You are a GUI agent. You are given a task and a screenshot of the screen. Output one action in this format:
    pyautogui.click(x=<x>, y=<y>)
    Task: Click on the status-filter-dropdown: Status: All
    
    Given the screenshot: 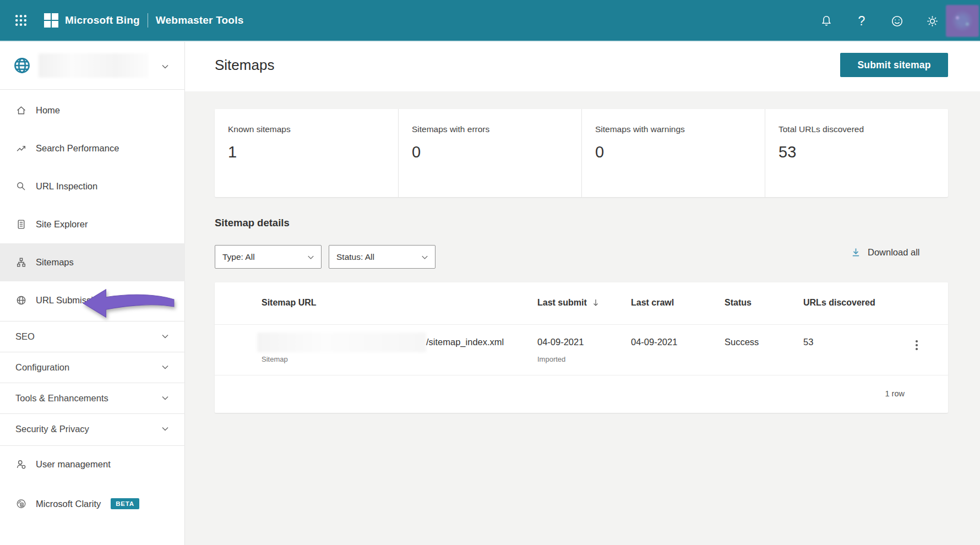 What is the action you would take?
    pyautogui.click(x=382, y=257)
    